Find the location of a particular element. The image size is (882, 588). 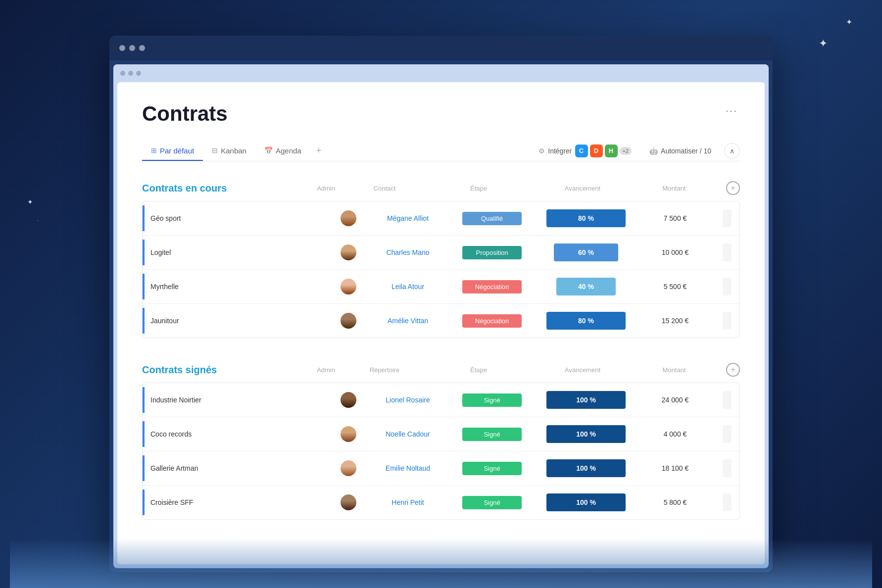

cell-avancement-s2: 100 % is located at coordinates (586, 434).